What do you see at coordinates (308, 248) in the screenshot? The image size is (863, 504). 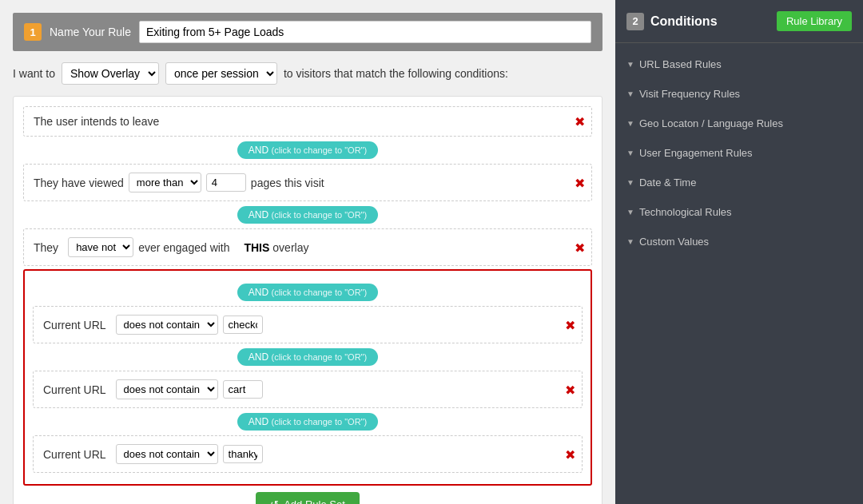 I see `condition-row-3: They have not have ever engaged with THI…` at bounding box center [308, 248].